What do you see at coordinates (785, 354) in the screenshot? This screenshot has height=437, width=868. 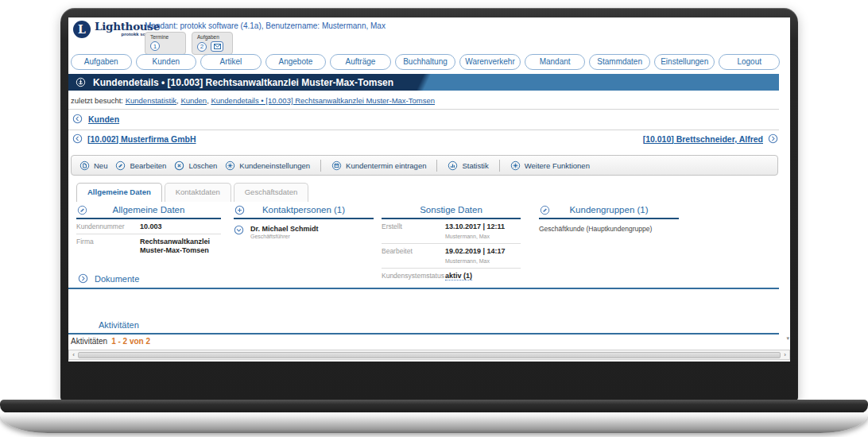 I see `scroll-right-arrow: ›` at bounding box center [785, 354].